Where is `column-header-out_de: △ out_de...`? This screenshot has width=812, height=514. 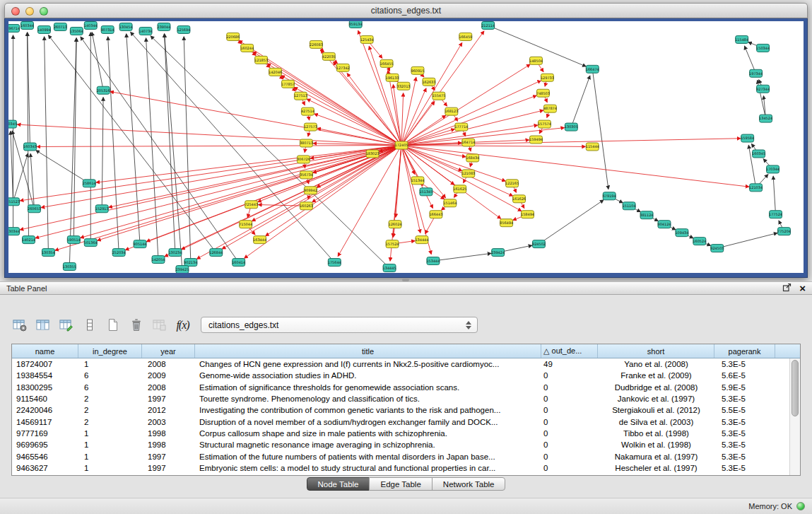
column-header-out_de: △ out_de... is located at coordinates (570, 351).